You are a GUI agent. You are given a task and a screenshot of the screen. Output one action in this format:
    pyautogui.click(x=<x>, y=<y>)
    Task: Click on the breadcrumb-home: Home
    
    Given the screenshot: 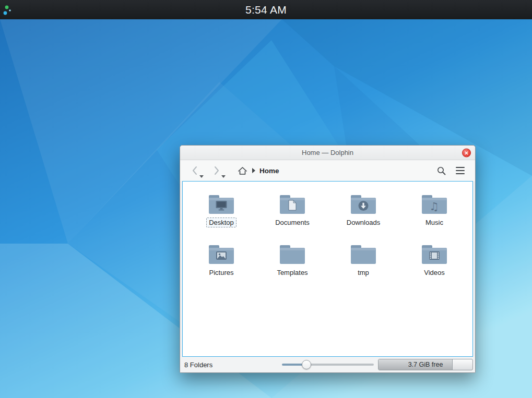 What is the action you would take?
    pyautogui.click(x=269, y=171)
    